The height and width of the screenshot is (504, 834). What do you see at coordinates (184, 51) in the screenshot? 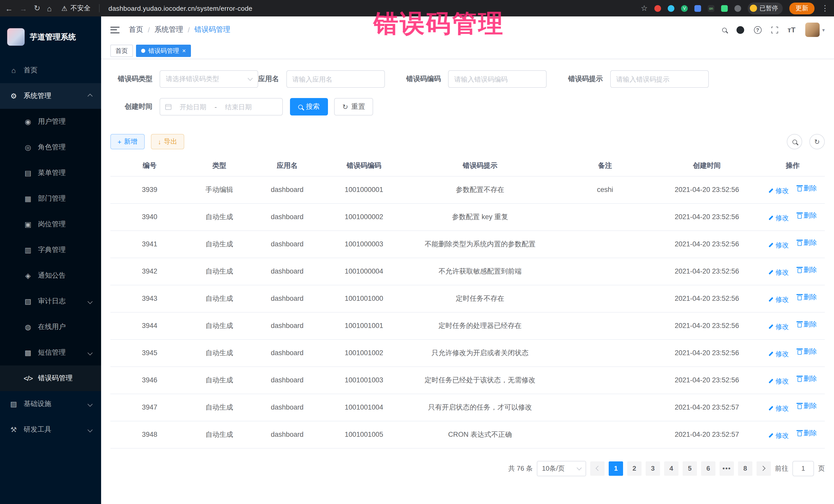
I see `close-icon: ×` at bounding box center [184, 51].